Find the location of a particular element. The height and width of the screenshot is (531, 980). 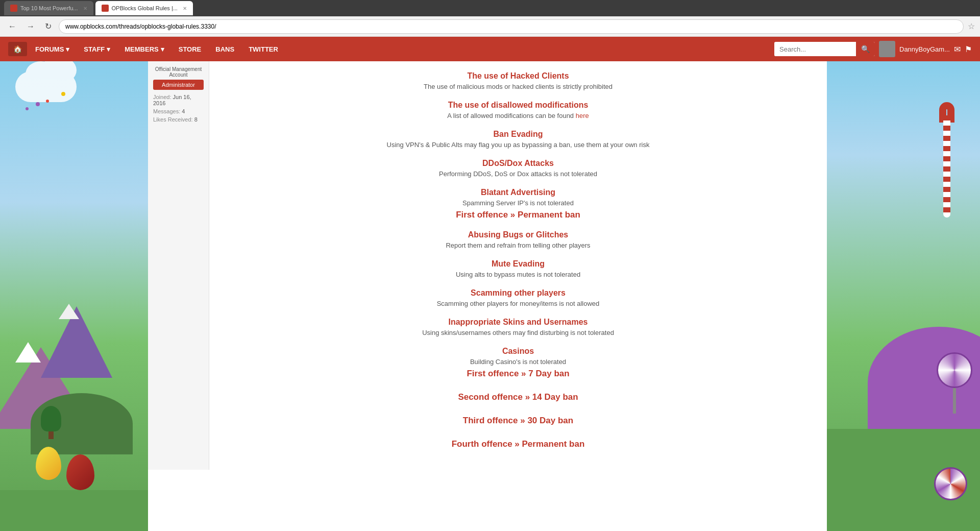

lollipop-head is located at coordinates (954, 370).